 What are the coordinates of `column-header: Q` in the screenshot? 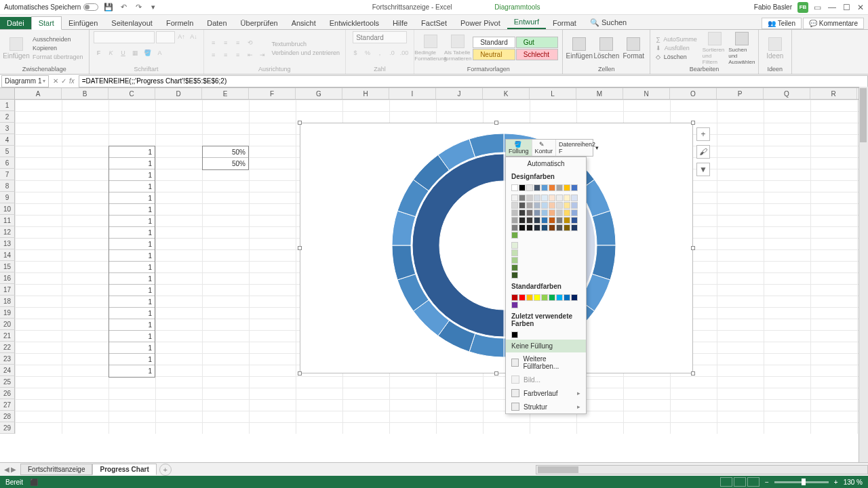 It's located at (787, 94).